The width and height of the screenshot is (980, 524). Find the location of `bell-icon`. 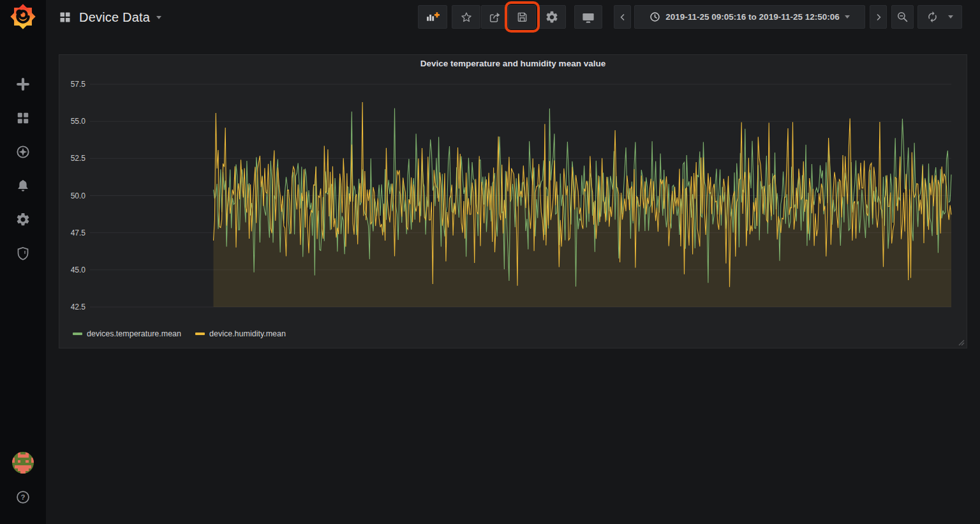

bell-icon is located at coordinates (23, 186).